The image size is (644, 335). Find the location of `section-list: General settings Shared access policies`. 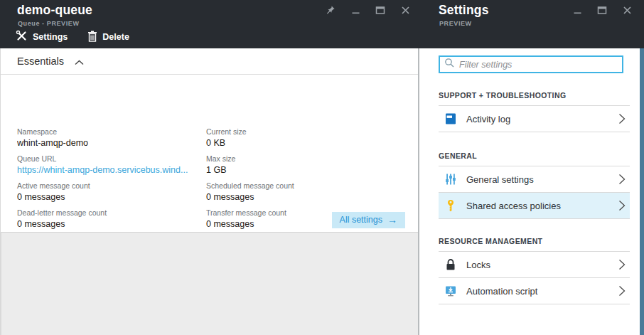

section-list: General settings Shared access policies is located at coordinates (535, 192).